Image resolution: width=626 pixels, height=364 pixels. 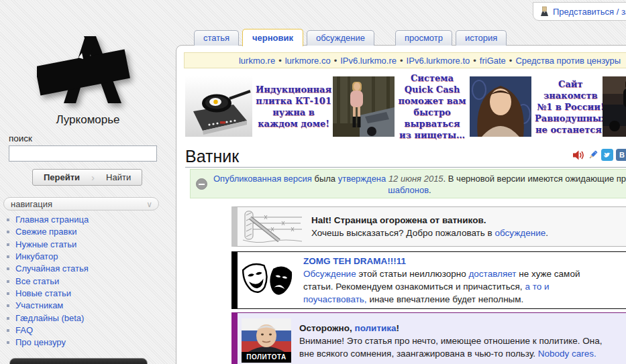 I want to click on halt-text-line: Хочешь высказаться? Добро пожаловать в о…, so click(x=429, y=233).